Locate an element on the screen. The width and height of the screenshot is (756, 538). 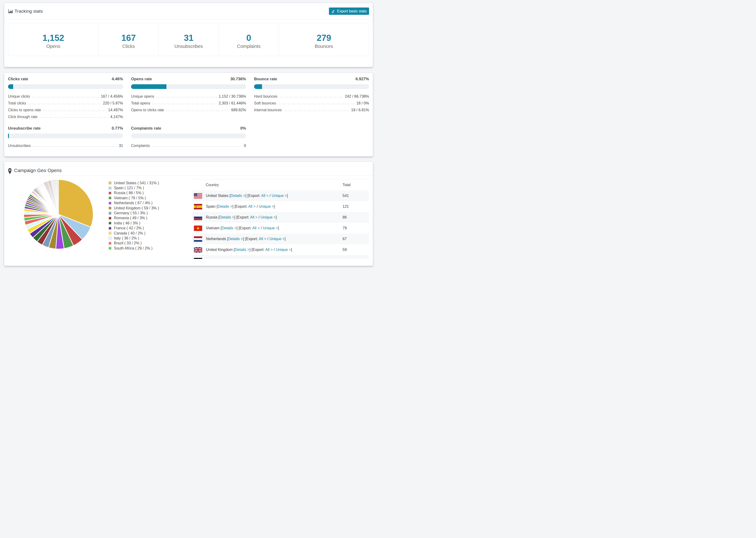
geo-pie-chart is located at coordinates (58, 214).